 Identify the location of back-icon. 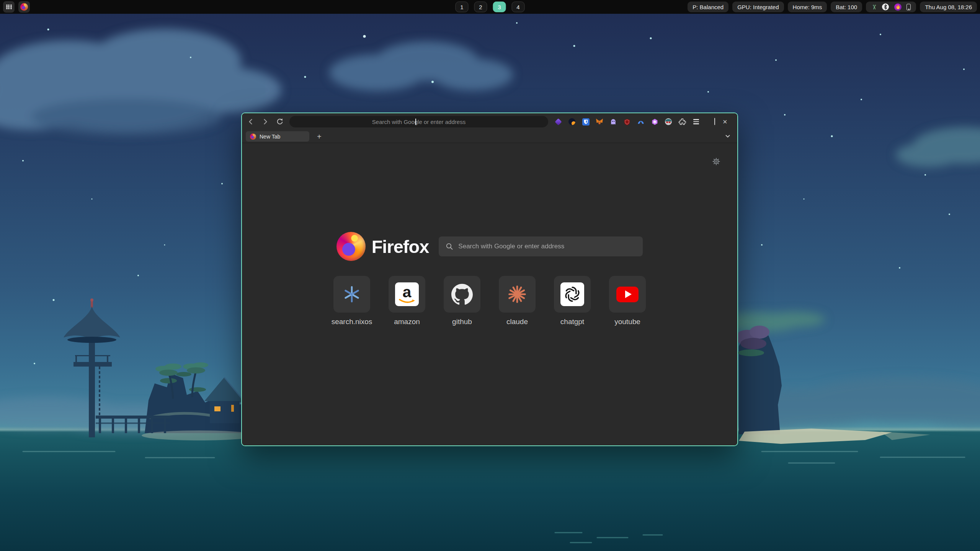
(251, 122).